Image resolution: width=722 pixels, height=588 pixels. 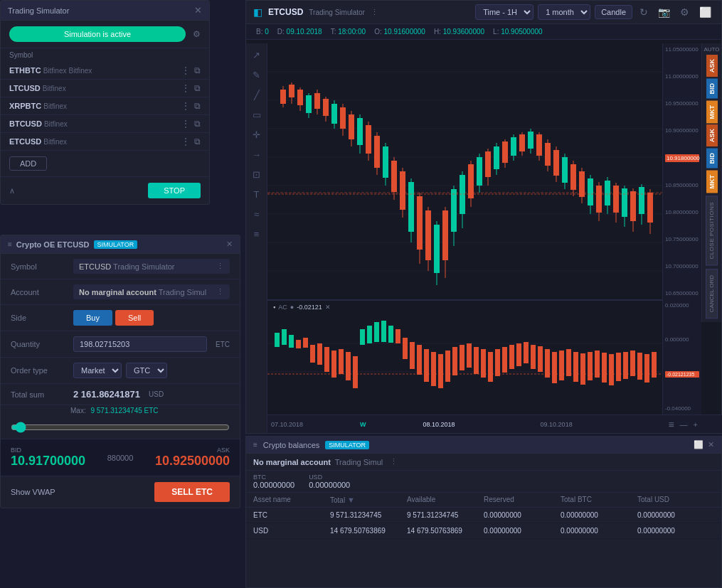 What do you see at coordinates (682, 77) in the screenshot?
I see `price-level-2: 11.00000000` at bounding box center [682, 77].